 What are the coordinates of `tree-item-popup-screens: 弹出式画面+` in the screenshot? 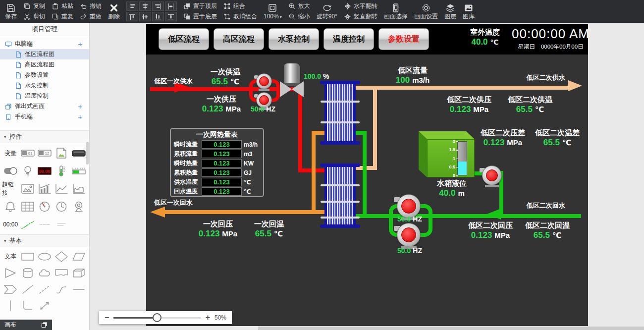 It's located at (45, 106).